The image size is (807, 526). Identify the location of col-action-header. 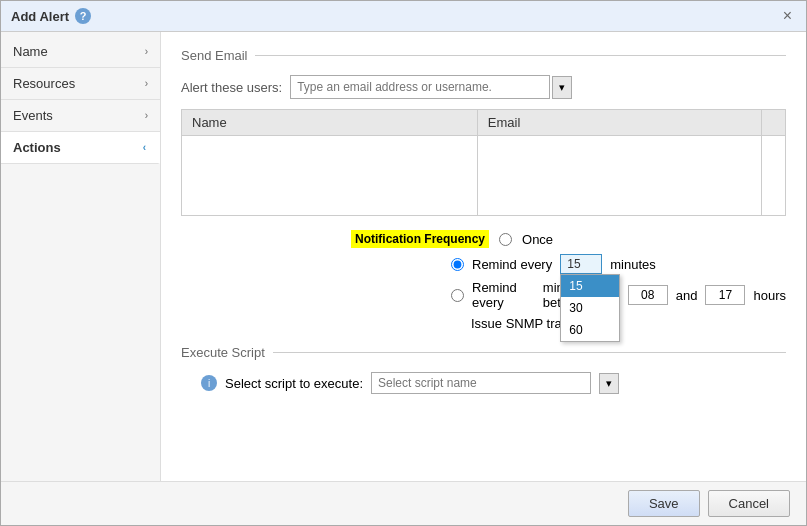
(774, 123).